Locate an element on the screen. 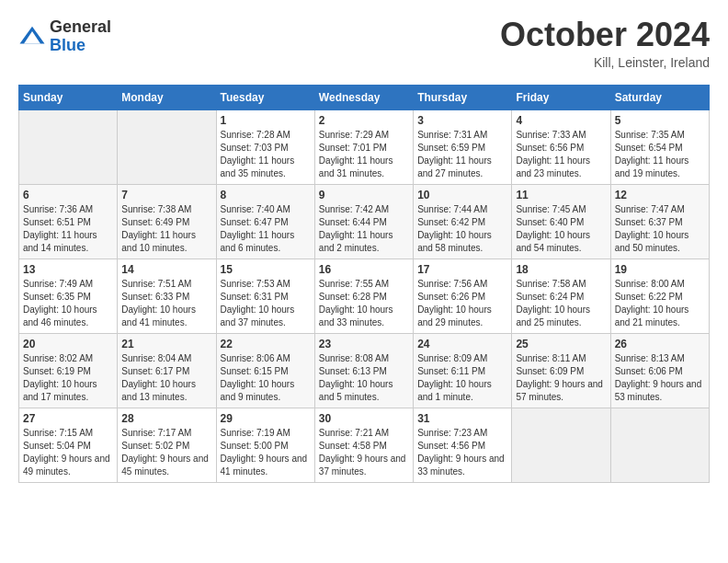 This screenshot has width=728, height=563. day-number: 15 is located at coordinates (266, 270).